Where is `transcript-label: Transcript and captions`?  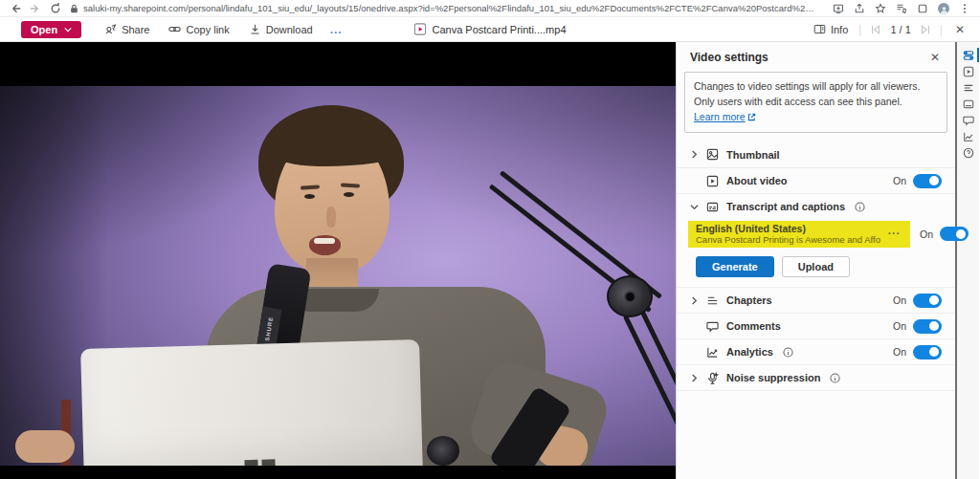 transcript-label: Transcript and captions is located at coordinates (786, 207).